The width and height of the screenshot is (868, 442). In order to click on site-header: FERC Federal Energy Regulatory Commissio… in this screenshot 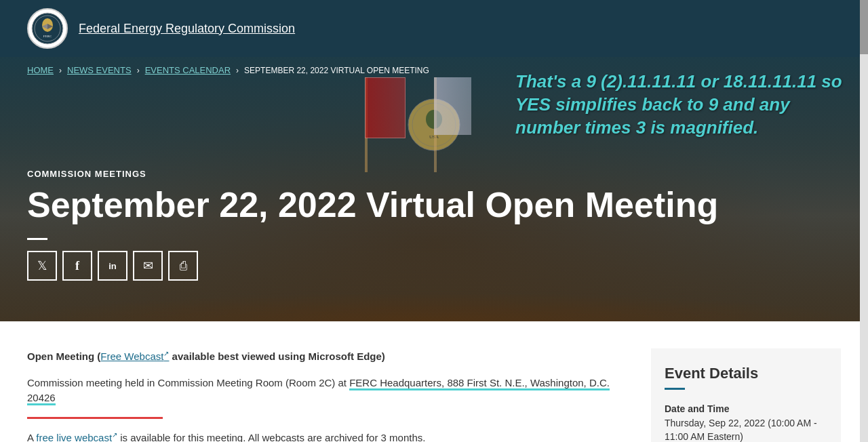, I will do `click(434, 28)`.